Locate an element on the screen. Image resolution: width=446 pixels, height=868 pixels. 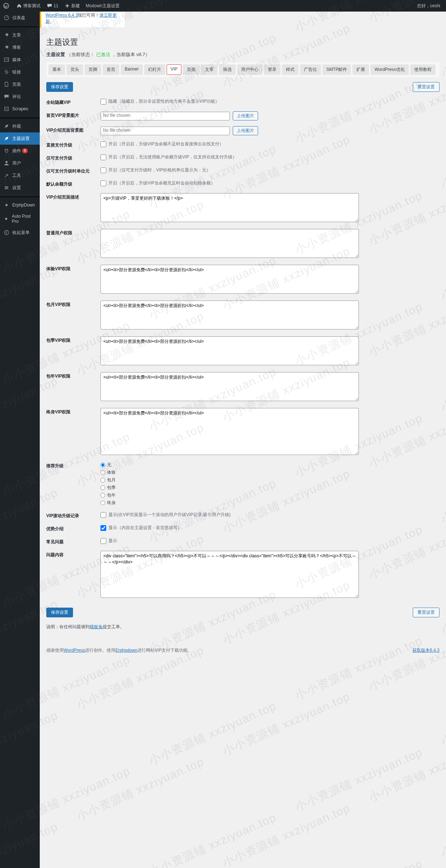
only-pay-row: 仅可支付升级开启（开启后，无法使用账户余额升级VIP，仅支持在线支付升级） is located at coordinates (243, 158).